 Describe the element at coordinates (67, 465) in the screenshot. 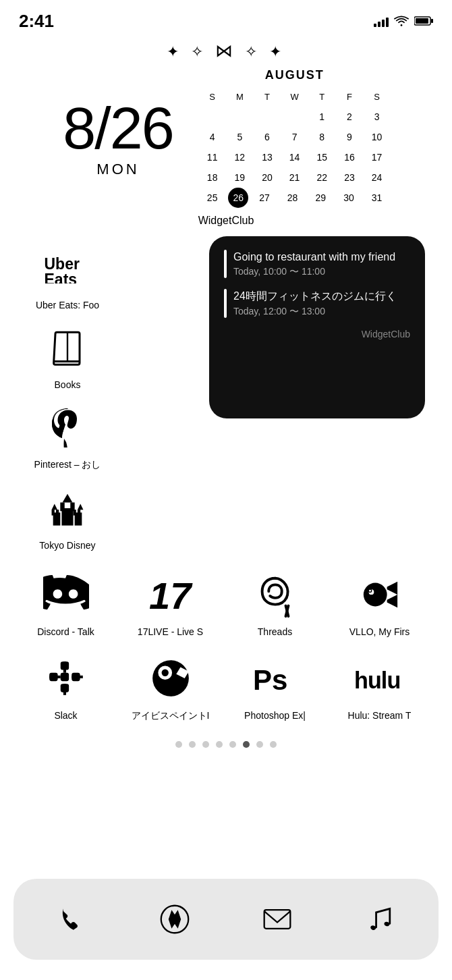

I see `app-label-pinterest: Pinterest – おし` at that location.